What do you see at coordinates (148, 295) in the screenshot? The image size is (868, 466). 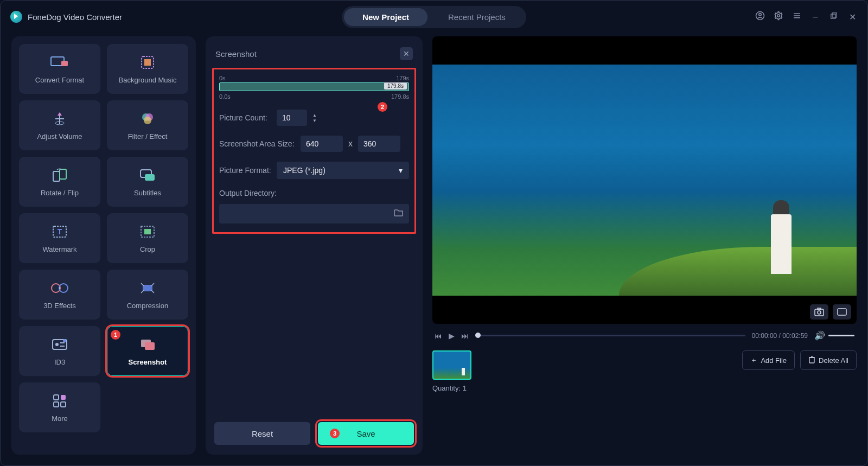 I see `tool-compression: Compression` at bounding box center [148, 295].